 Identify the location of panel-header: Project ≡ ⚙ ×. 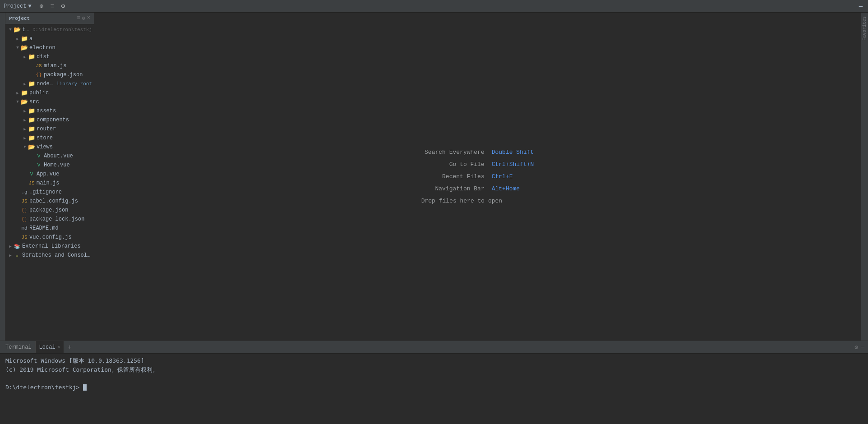
(50, 18).